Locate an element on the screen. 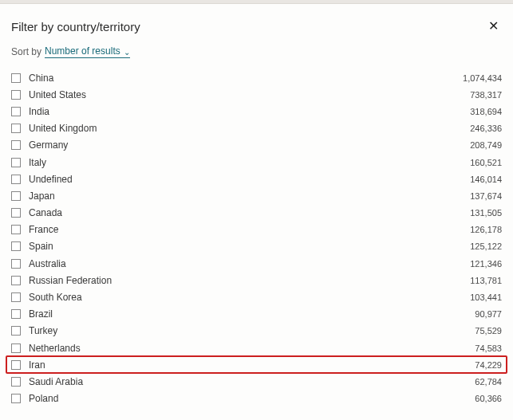 This screenshot has width=513, height=420. list-item: South Korea103,441 is located at coordinates (257, 296).